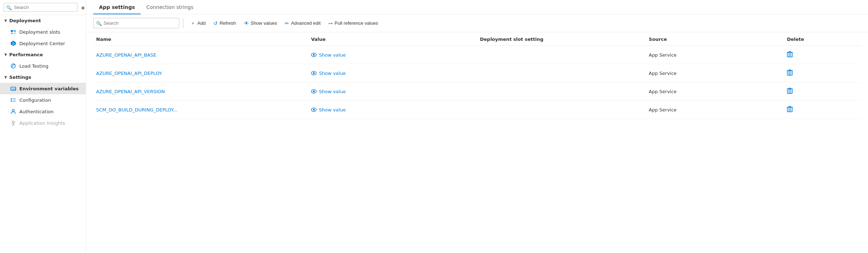 The image size is (868, 253). Describe the element at coordinates (41, 7) in the screenshot. I see `sidebar-search-wrap: 🔍` at that location.